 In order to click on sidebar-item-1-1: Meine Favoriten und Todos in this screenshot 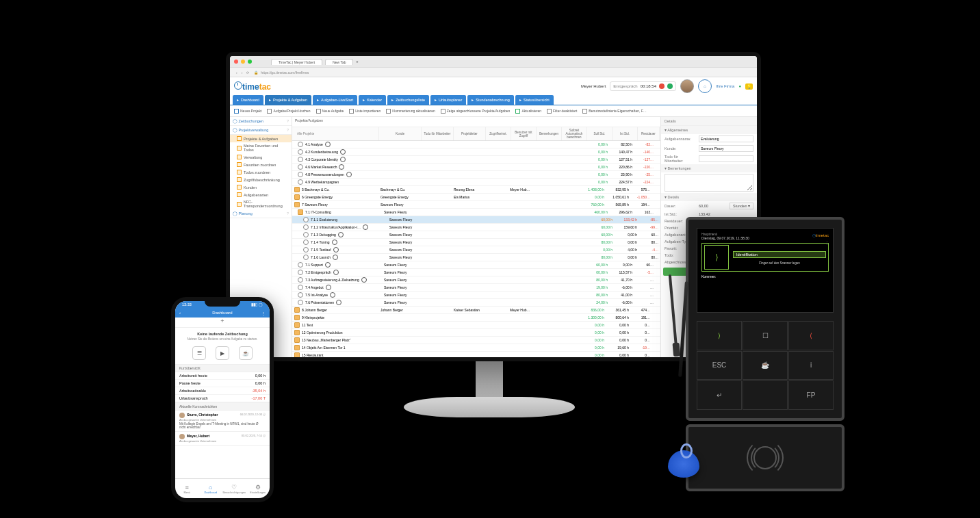, I will do `click(261, 148)`.